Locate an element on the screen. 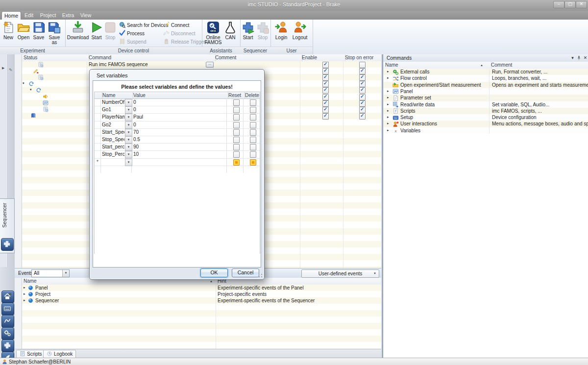  expand-chevron-icon: ▾ is located at coordinates (31, 90).